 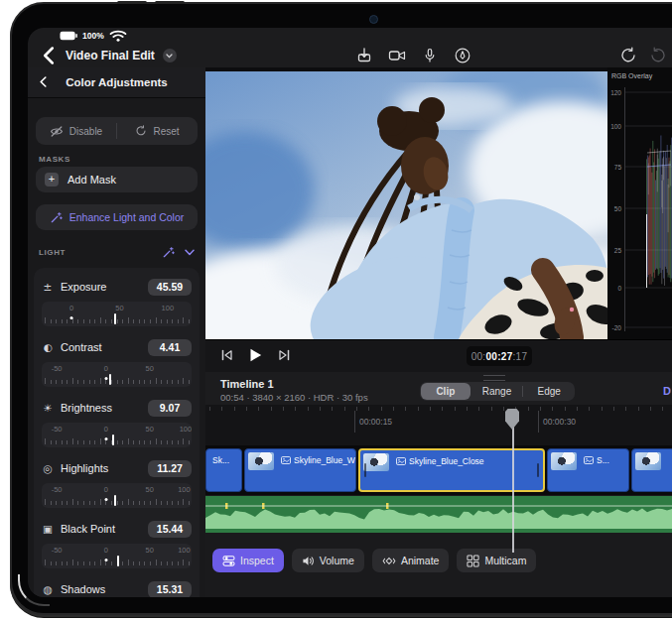 I want to click on panel-back-icon, so click(x=44, y=81).